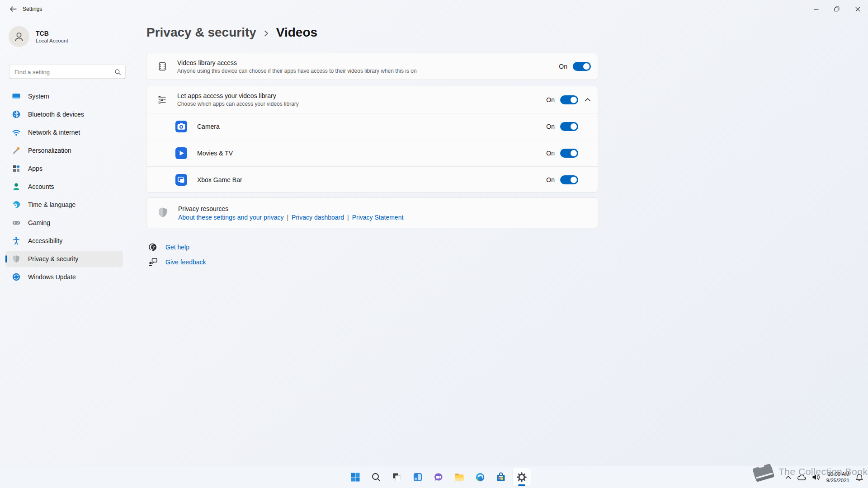 Image resolution: width=868 pixels, height=488 pixels. Describe the element at coordinates (238, 96) in the screenshot. I see `setting-title: Let apps access your videos library` at that location.